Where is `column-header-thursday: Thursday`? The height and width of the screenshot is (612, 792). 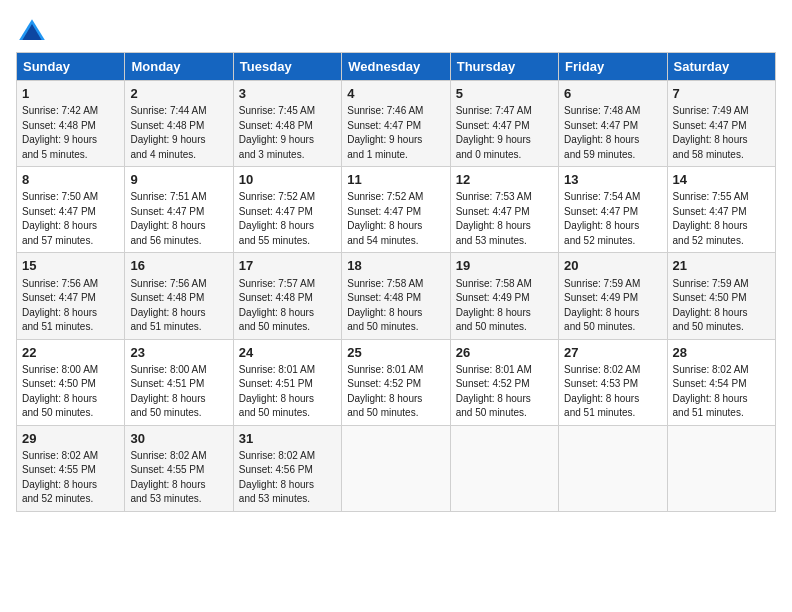
column-header-thursday: Thursday is located at coordinates (504, 67).